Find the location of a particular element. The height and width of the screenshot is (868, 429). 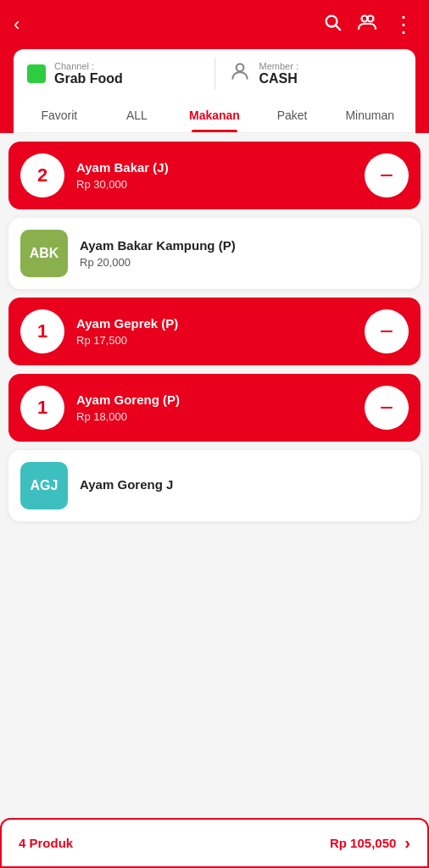

product-price: Rp 30,000 is located at coordinates (214, 185).